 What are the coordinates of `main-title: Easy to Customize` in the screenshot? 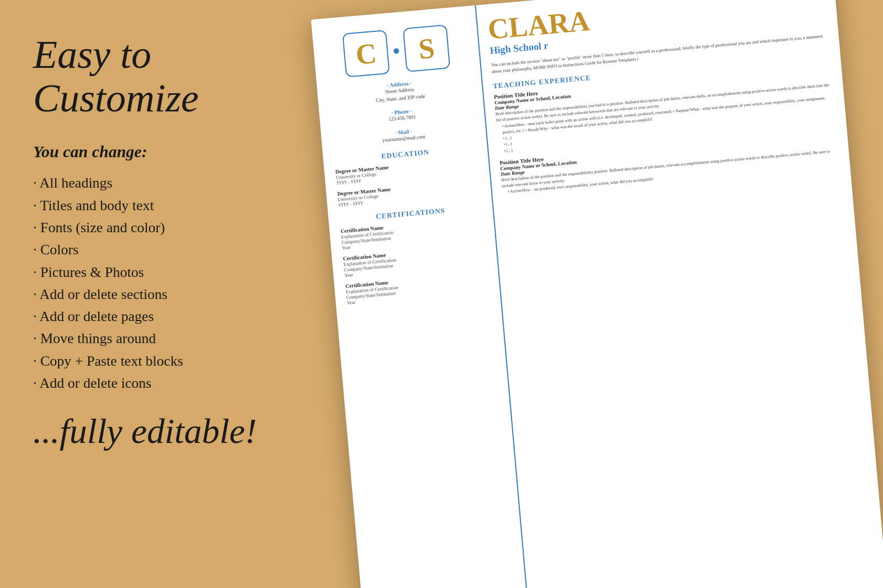 It's located at (155, 77).